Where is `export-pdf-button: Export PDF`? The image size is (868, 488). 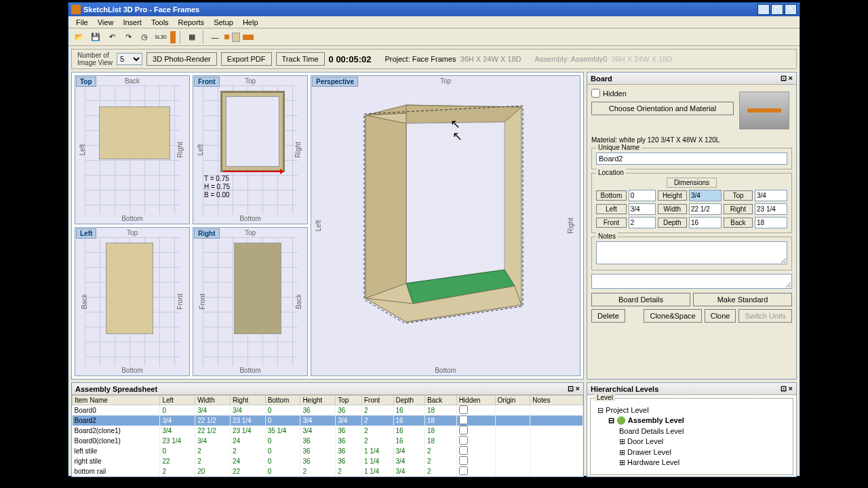
export-pdf-button: Export PDF is located at coordinates (247, 59).